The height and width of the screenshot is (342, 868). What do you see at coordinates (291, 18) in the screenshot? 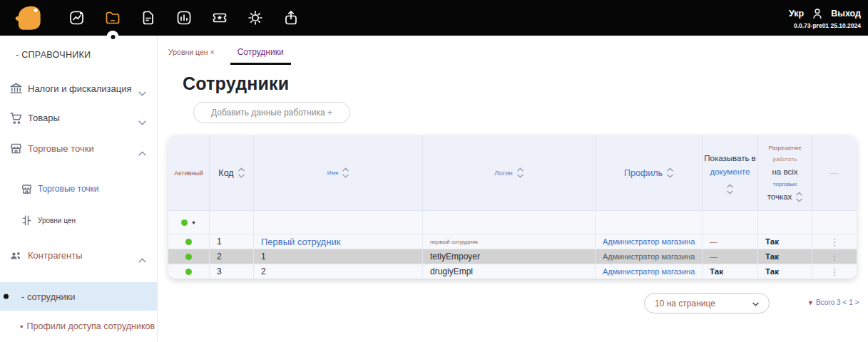
I see `share-icon` at bounding box center [291, 18].